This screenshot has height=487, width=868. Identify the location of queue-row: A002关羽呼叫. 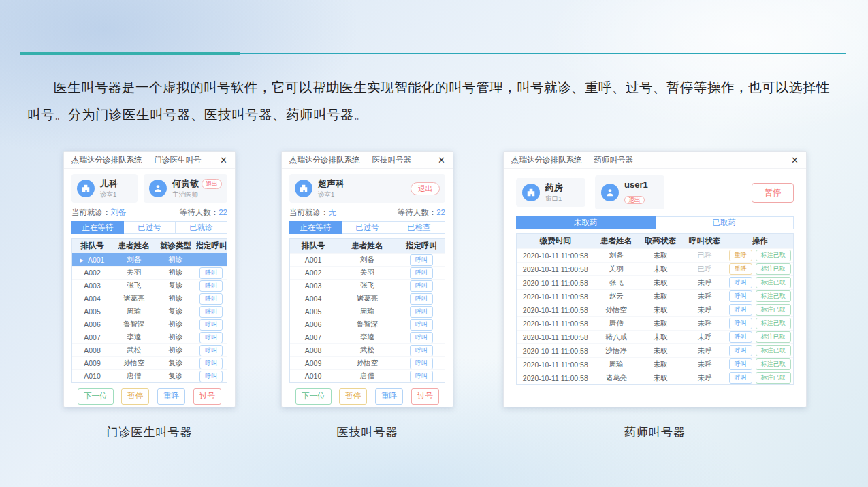
(368, 272).